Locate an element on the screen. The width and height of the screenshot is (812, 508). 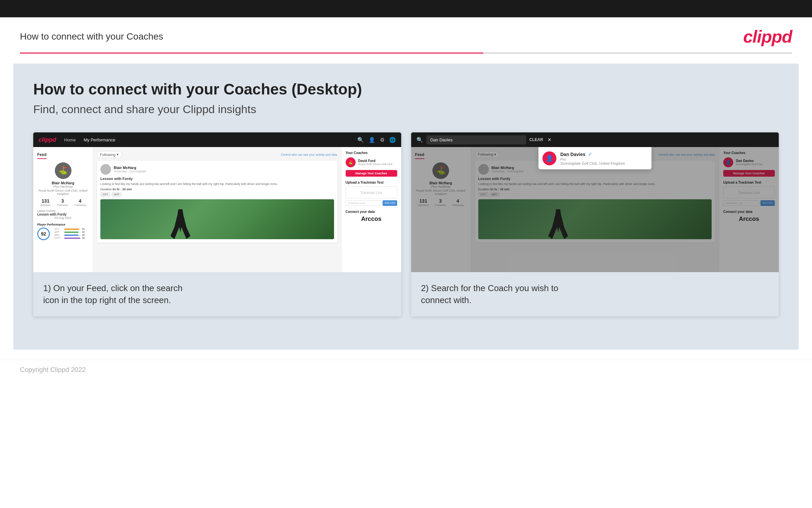
dimmed-left: Feed Blair McHarg Plus Handicap Royal No… is located at coordinates (441, 210).